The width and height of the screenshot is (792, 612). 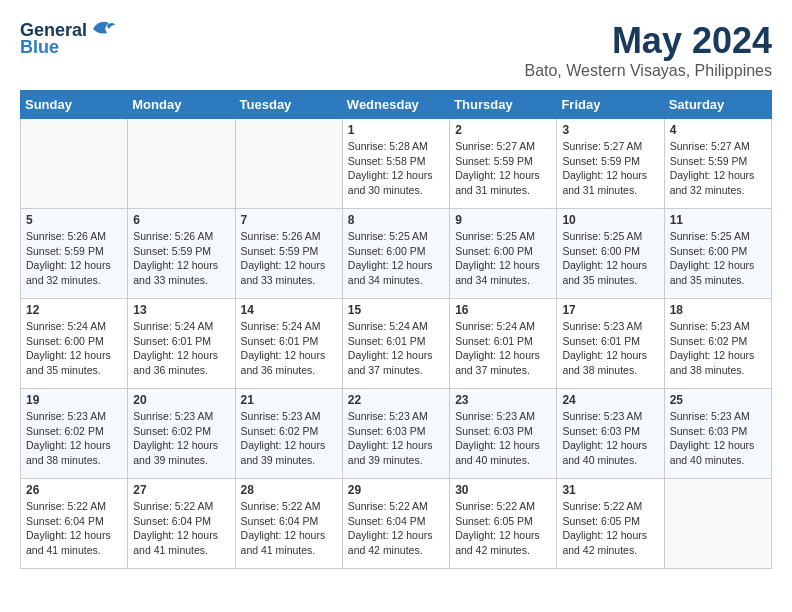 What do you see at coordinates (396, 254) in the screenshot?
I see `calendar-cell: 8Sunrise: 5:25 AM Sunset: 6:00 PM Daylig…` at bounding box center [396, 254].